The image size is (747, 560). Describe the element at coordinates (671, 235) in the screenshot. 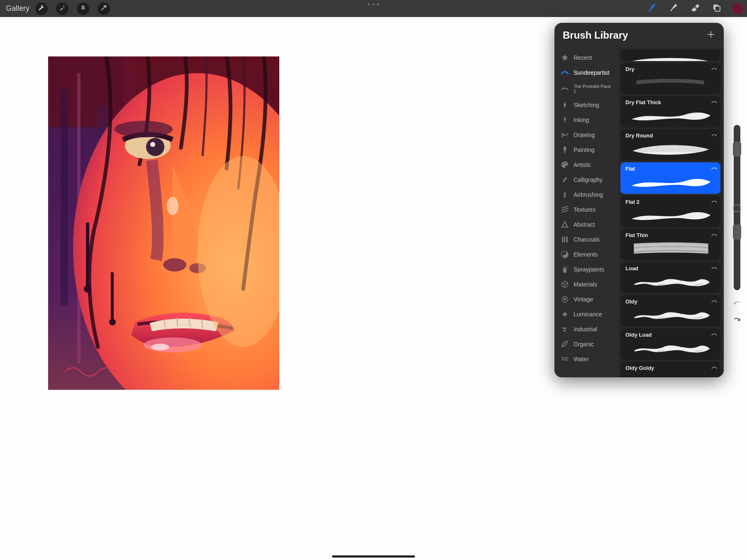

I see `brush-name-label: Flat Thin` at that location.